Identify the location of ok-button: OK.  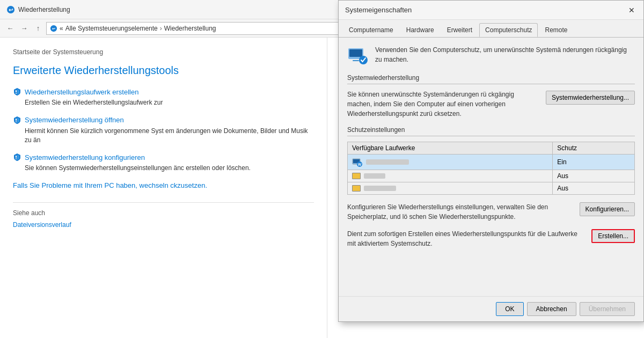
(510, 309).